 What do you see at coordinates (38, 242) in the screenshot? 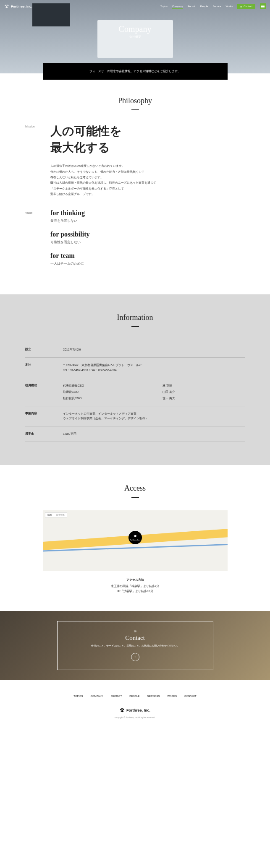
I see `value-label: Value` at bounding box center [38, 242].